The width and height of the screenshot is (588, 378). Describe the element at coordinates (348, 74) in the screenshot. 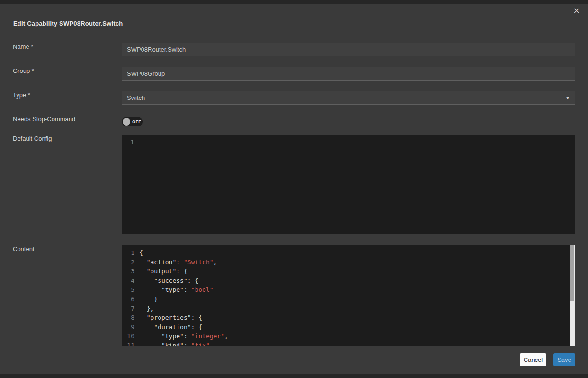

I see `group-input` at that location.